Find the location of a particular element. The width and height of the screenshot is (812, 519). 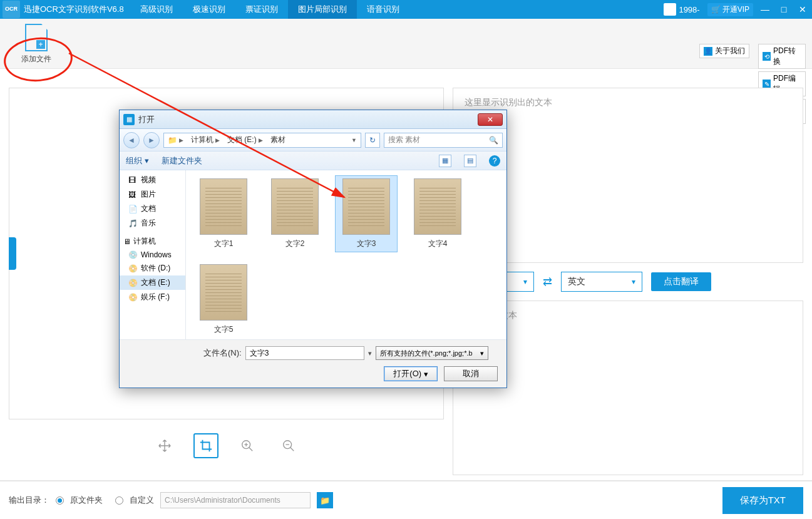

refresh-button: ↻ is located at coordinates (373, 140).